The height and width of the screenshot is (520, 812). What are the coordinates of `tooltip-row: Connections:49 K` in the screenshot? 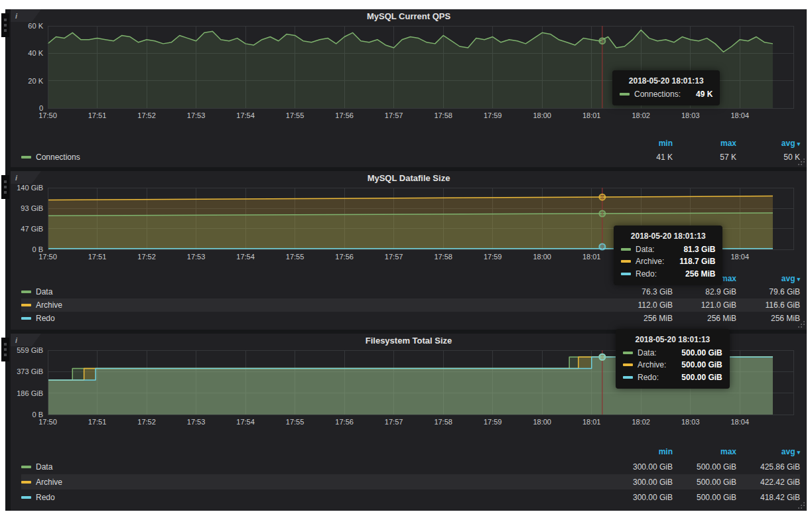 It's located at (666, 94).